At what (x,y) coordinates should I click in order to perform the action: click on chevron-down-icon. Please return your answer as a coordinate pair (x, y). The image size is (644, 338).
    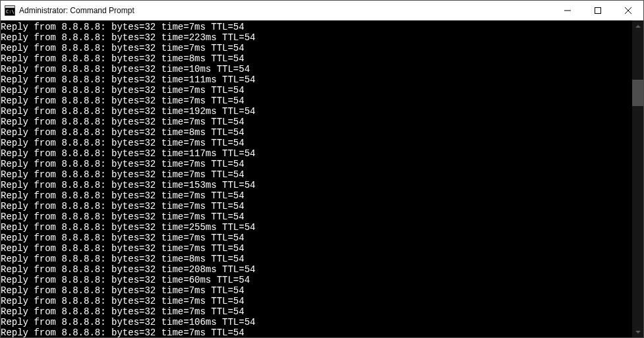
    Looking at the image, I should click on (638, 332).